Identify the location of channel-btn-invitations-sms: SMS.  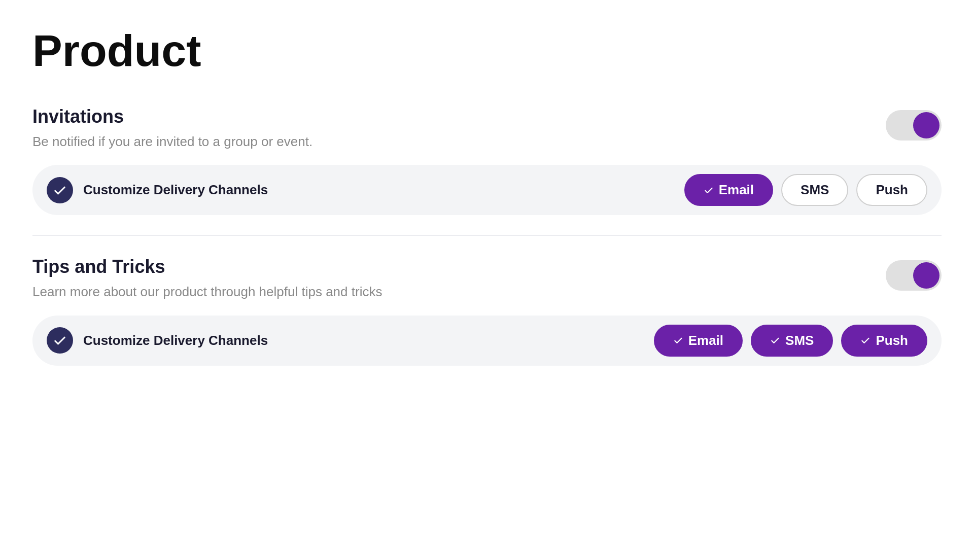
(815, 190).